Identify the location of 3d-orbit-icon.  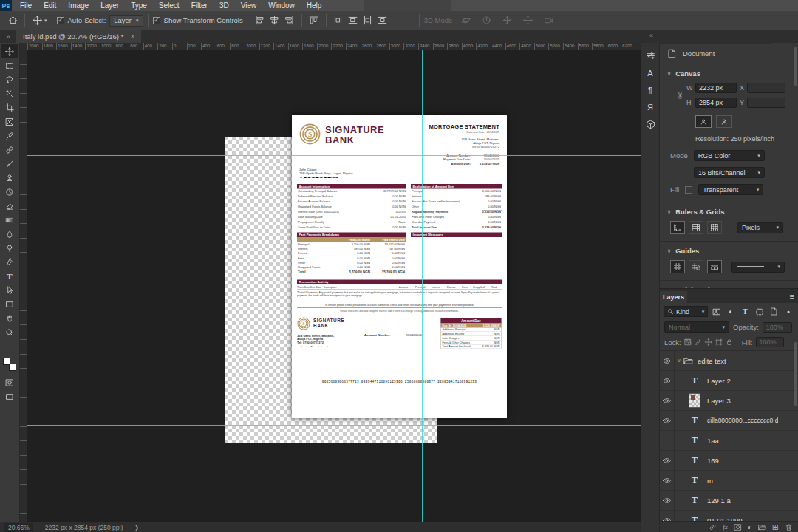
(466, 21).